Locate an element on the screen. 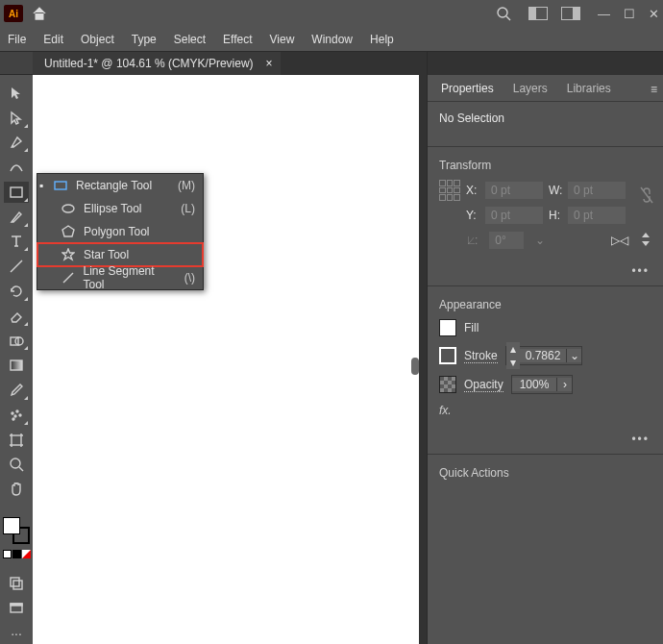 Image resolution: width=663 pixels, height=644 pixels. menu-object: Object is located at coordinates (98, 39).